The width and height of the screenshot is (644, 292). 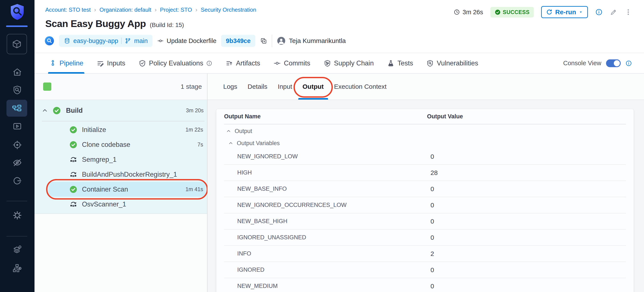 What do you see at coordinates (614, 63) in the screenshot?
I see `console-view-toggle` at bounding box center [614, 63].